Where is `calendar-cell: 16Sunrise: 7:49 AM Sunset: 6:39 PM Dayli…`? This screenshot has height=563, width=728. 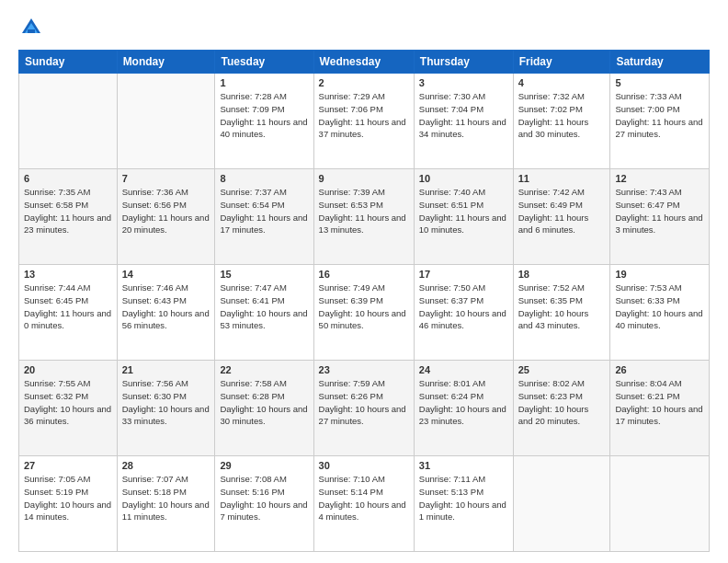
calendar-cell: 16Sunrise: 7:49 AM Sunset: 6:39 PM Dayli… is located at coordinates (364, 313).